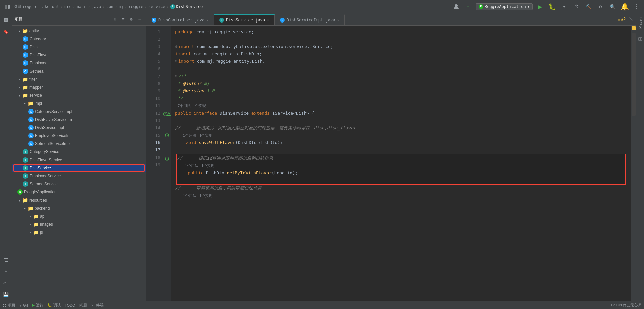  I want to click on tree-item-dishflavorservice: I DishFlavorService, so click(79, 160).